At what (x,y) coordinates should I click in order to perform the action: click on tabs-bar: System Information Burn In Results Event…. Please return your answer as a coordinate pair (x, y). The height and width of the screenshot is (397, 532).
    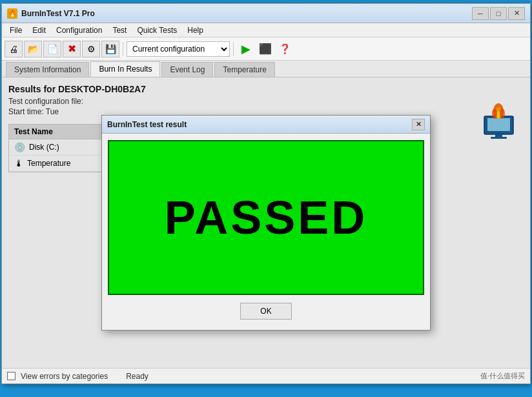
    Looking at the image, I should click on (266, 69).